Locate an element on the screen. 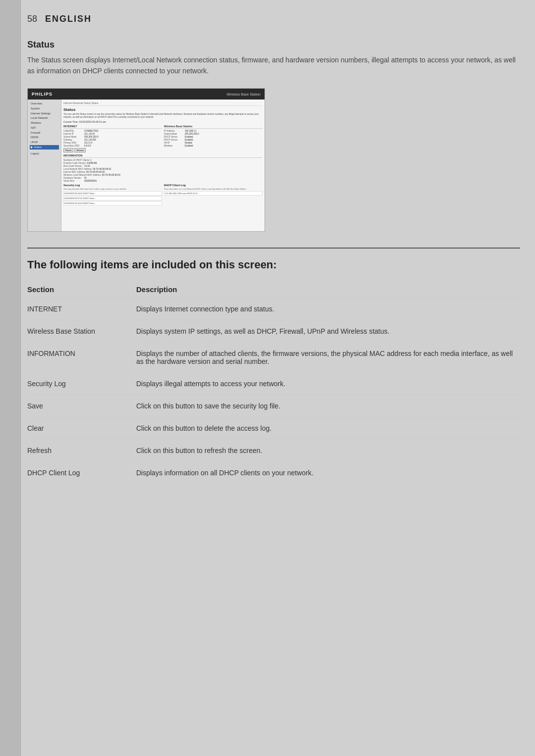 This screenshot has height=756, width=535. security-log-desc: View any attempts that have been made to… is located at coordinates (113, 189).